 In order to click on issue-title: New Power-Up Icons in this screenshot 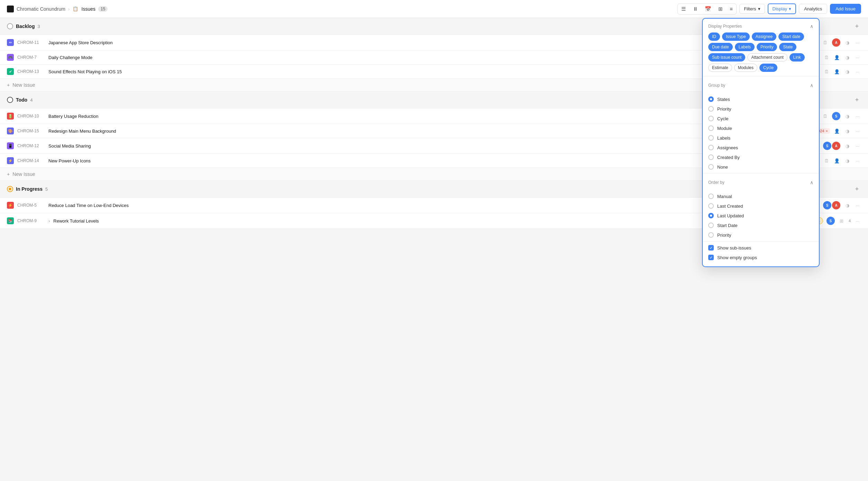, I will do `click(429, 161)`.